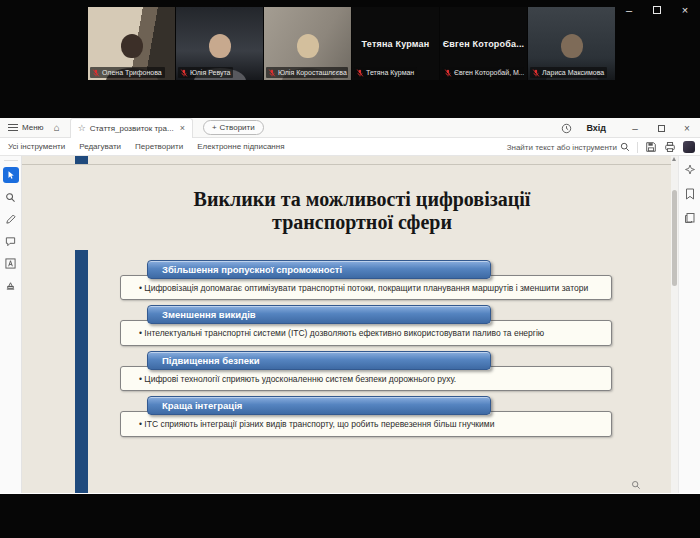 This screenshot has width=700, height=538. Describe the element at coordinates (159, 146) in the screenshot. I see `menu-item-convert: Перетворити` at that location.